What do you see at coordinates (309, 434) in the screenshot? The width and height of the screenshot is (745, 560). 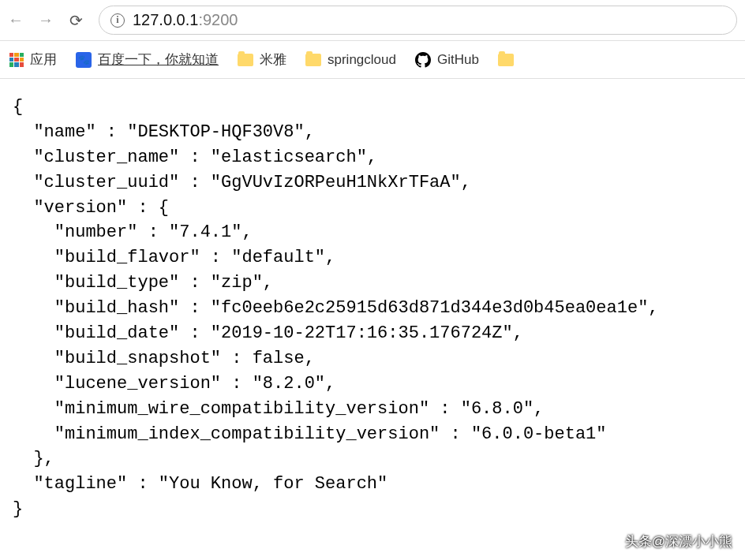 I see `json-line: "minimum_index_compatibility_version" : …` at bounding box center [309, 434].